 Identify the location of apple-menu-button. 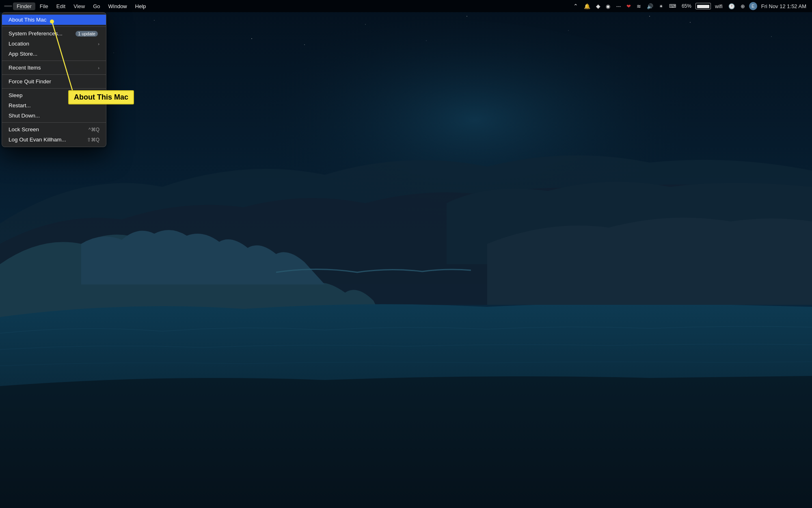
(8, 6).